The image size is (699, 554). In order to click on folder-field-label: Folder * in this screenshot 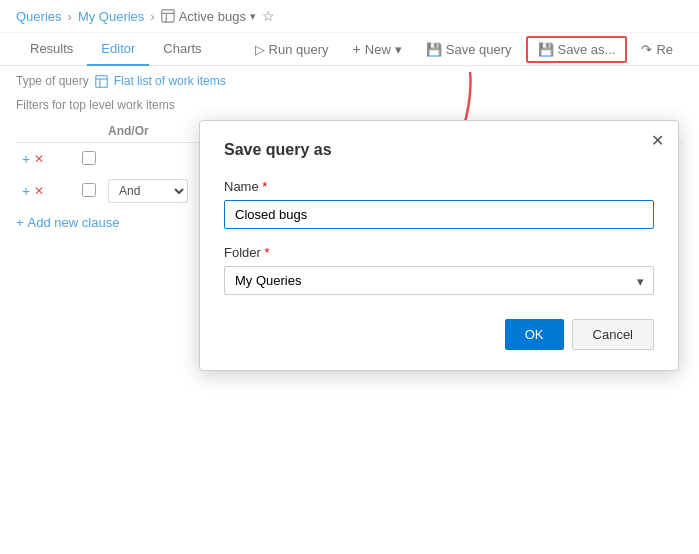, I will do `click(439, 252)`.